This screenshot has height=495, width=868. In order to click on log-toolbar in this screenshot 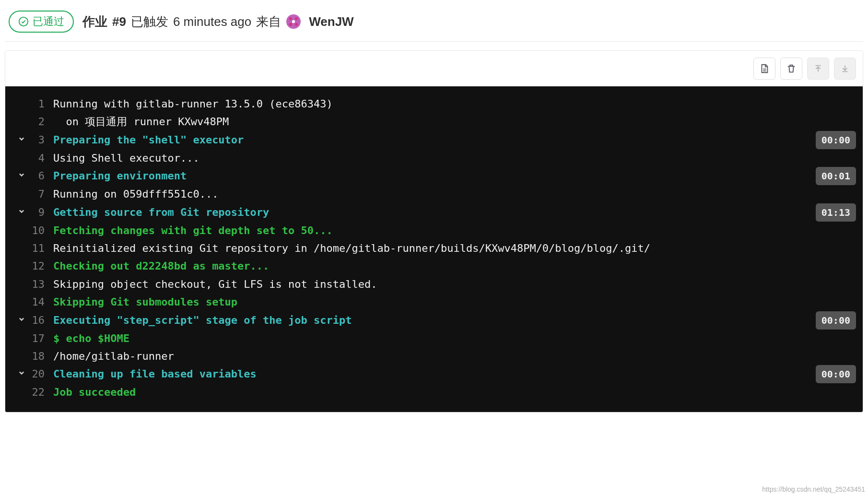, I will do `click(434, 69)`.